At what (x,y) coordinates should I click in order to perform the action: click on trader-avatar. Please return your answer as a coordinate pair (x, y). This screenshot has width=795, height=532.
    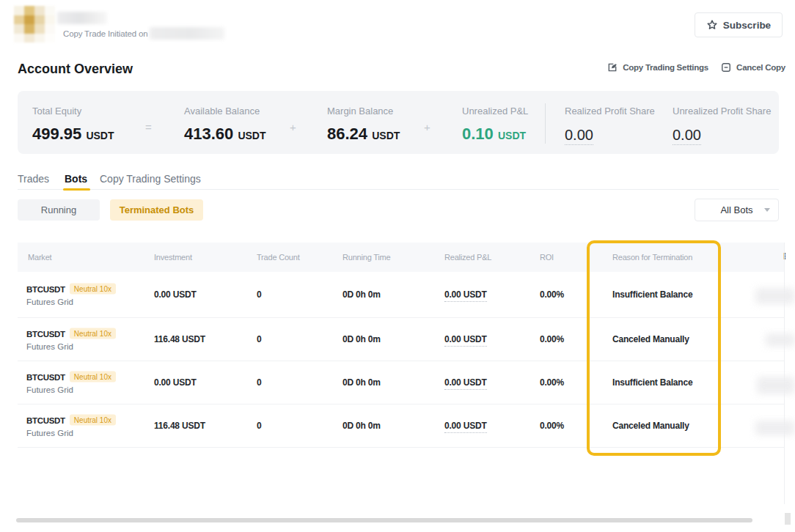
    Looking at the image, I should click on (34, 24).